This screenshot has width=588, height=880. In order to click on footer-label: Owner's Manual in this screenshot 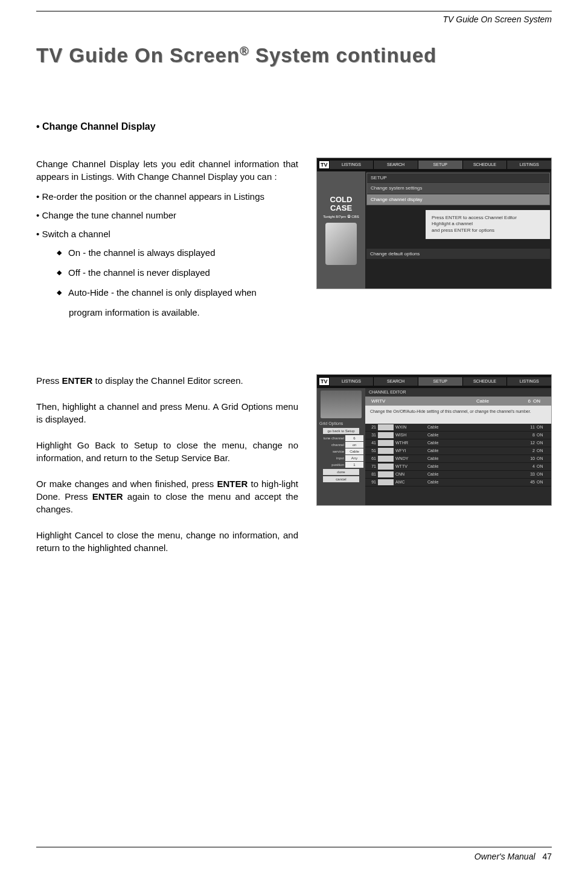, I will do `click(505, 856)`.